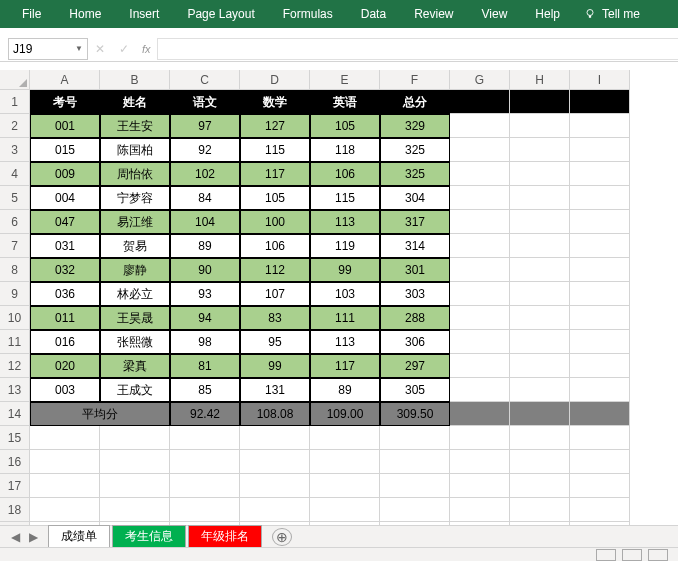 The height and width of the screenshot is (561, 678). I want to click on row-header-13: 13, so click(15, 390).